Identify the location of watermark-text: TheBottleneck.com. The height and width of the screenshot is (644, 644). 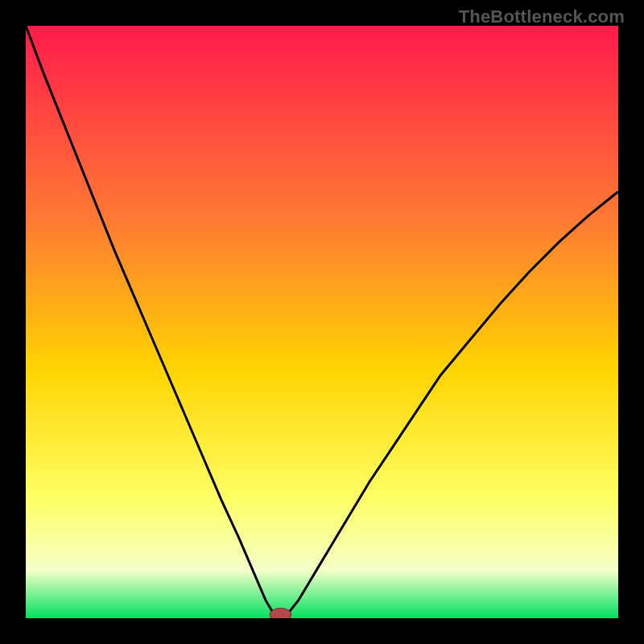
(542, 17).